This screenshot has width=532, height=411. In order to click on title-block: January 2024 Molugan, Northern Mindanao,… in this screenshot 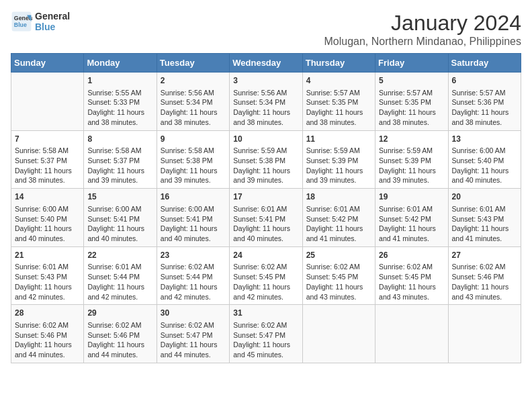, I will do `click(423, 30)`.